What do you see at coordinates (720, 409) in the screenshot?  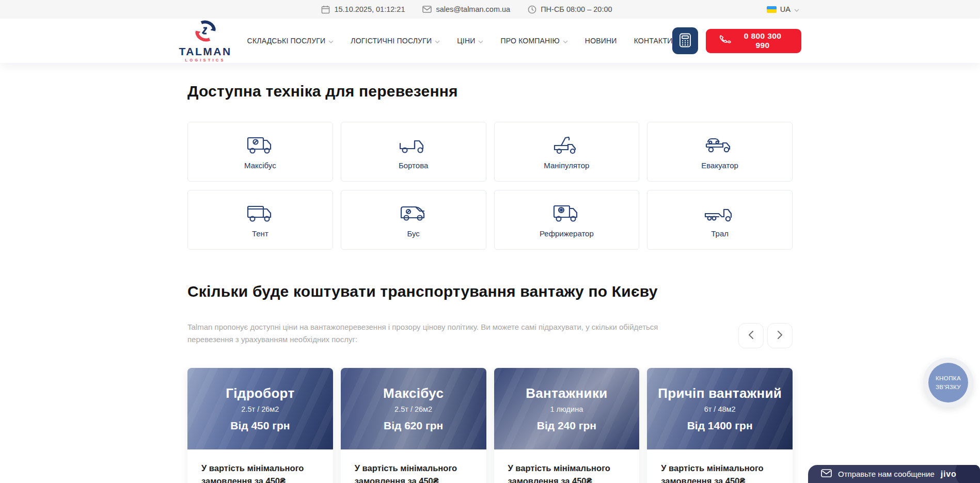 I see `card-photo: Причіп вантажний 6т / 48м2 Від 1400 грн` at bounding box center [720, 409].